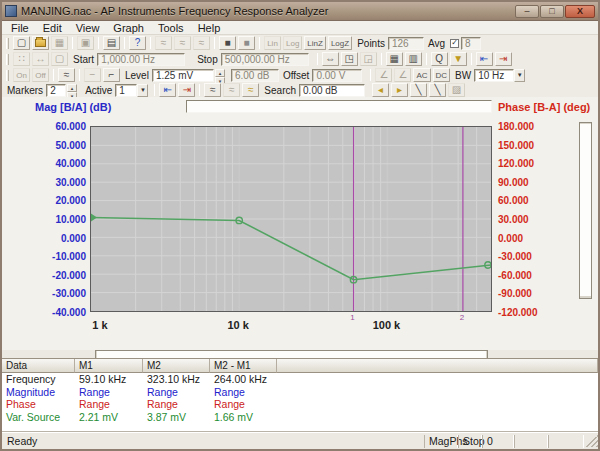  What do you see at coordinates (186, 90) in the screenshot?
I see `marker-last-button: ⇥` at bounding box center [186, 90].